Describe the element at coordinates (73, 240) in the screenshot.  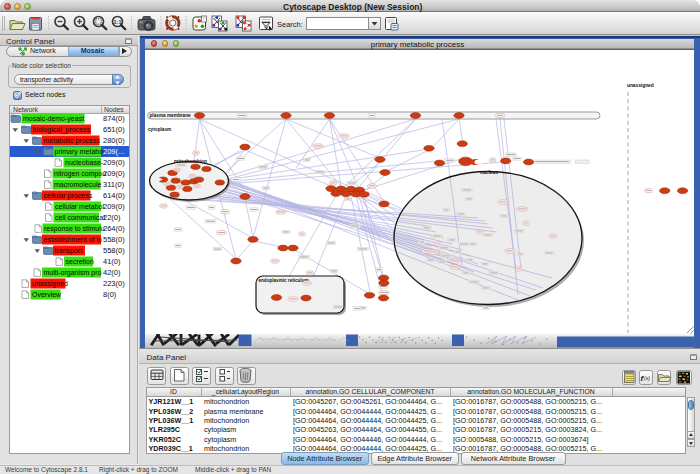
I see `svg-text: establishment of lo` at that location.